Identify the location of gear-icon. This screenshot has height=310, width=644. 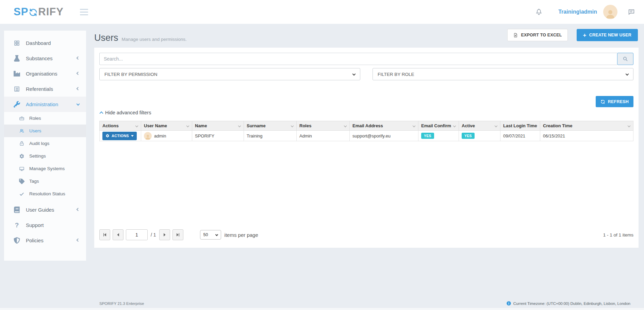
(22, 156).